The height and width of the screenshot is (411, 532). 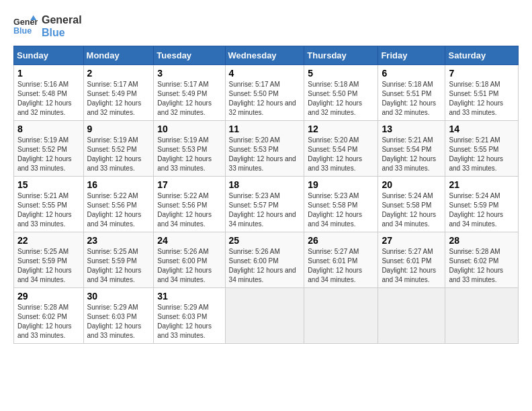 I want to click on day-number: 25, so click(x=265, y=240).